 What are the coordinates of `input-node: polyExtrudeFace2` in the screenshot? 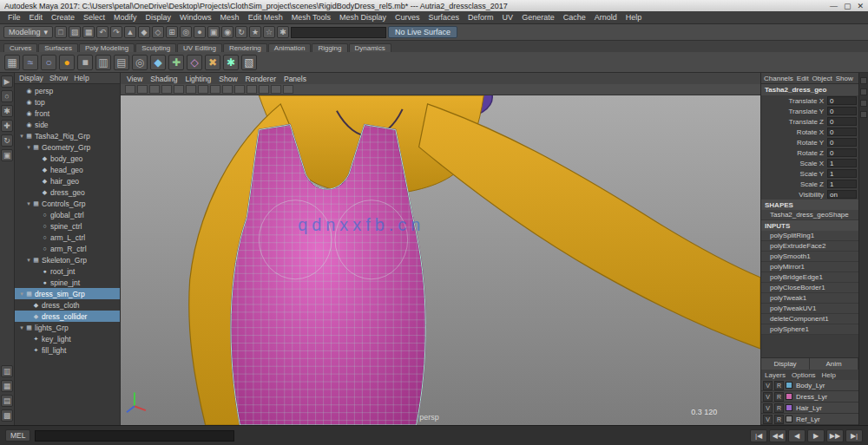 It's located at (810, 246).